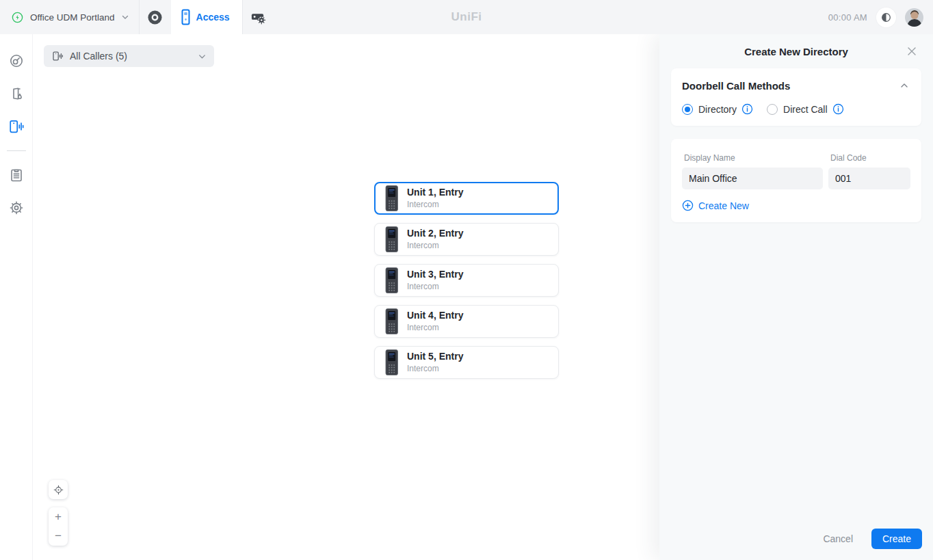 The width and height of the screenshot is (933, 560). Describe the element at coordinates (16, 208) in the screenshot. I see `sidebar-item-settings` at that location.